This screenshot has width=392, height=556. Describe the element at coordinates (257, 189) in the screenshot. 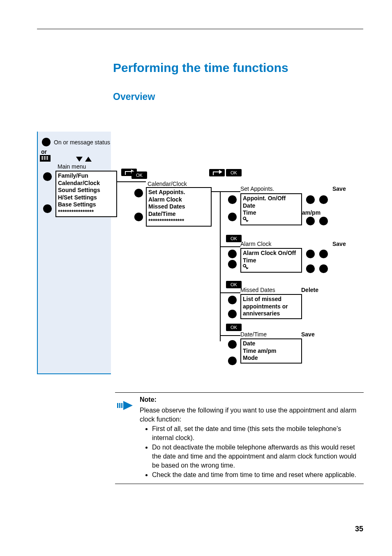

I see `set-appoints-title: Set Appoints.` at that location.